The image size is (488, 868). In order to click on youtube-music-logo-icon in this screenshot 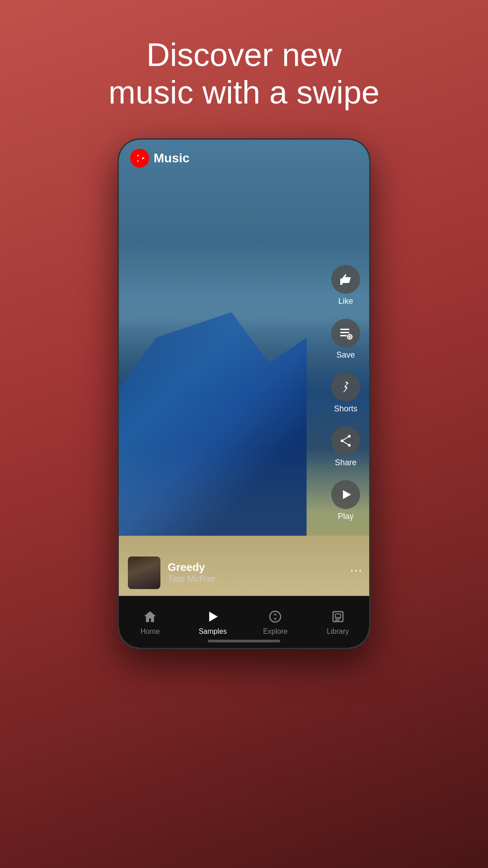, I will do `click(140, 158)`.